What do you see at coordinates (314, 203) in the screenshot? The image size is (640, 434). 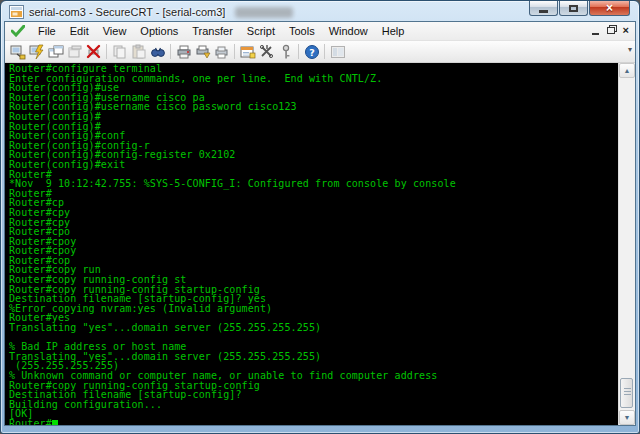 I see `terminal-line: Router#cp` at bounding box center [314, 203].